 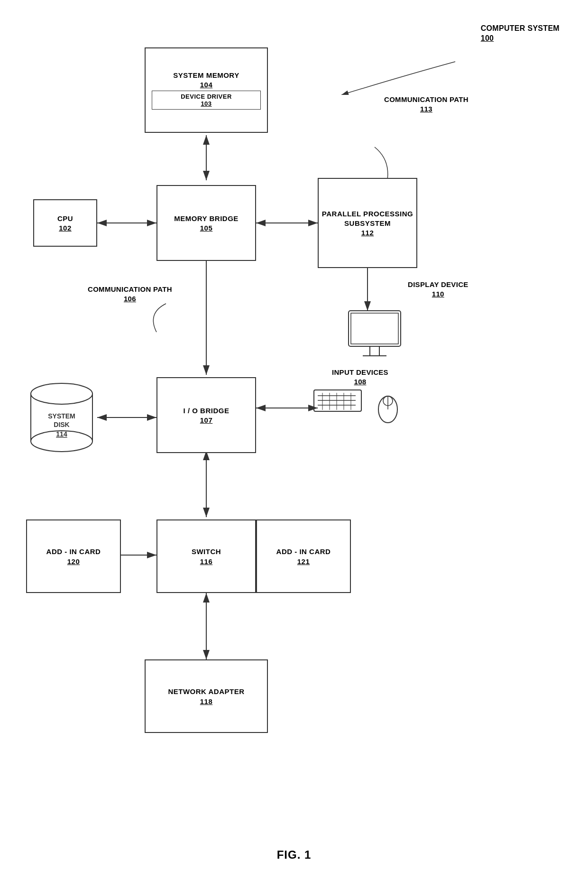 I want to click on switch-box: SWITCH 116, so click(x=206, y=556).